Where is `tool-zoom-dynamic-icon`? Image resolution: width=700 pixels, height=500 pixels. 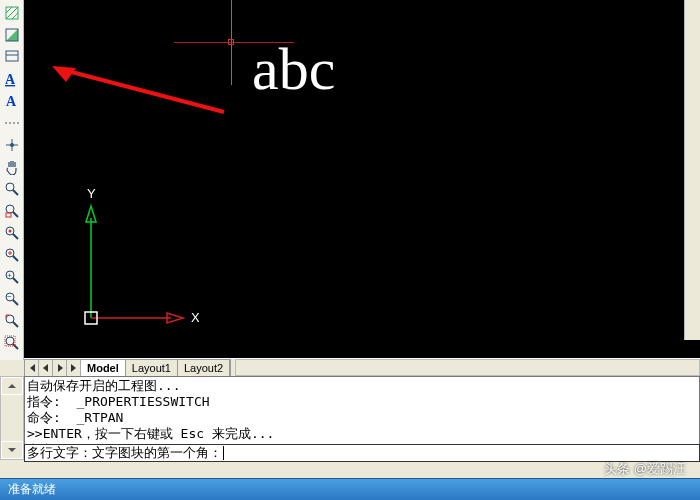
tool-zoom-dynamic-icon is located at coordinates (12, 233).